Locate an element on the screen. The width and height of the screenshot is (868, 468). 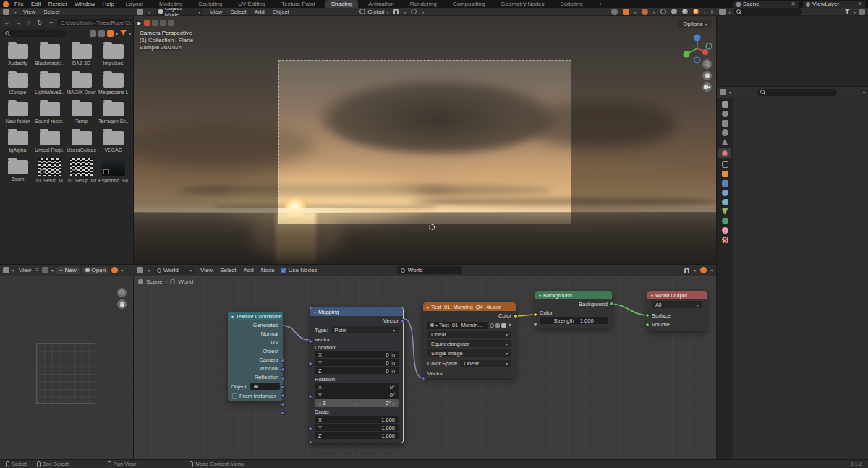
tab-texture-icon is located at coordinates (725, 240).